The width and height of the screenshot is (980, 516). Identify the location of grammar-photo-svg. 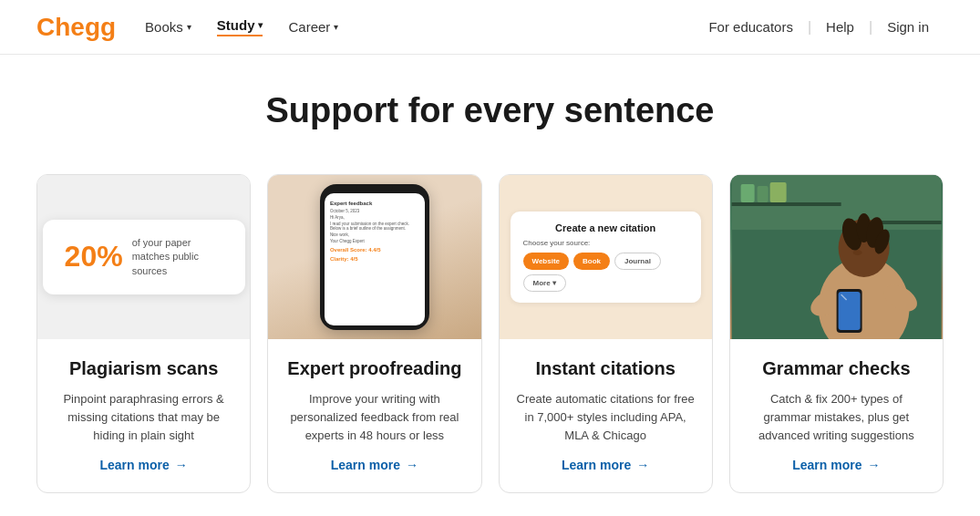
(837, 257).